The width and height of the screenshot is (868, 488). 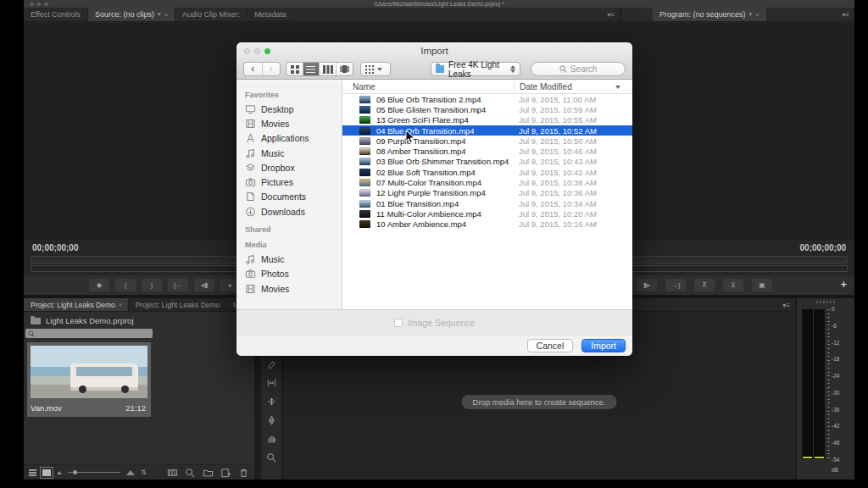 I want to click on tab-effect-controls: Effect Controls, so click(x=56, y=14).